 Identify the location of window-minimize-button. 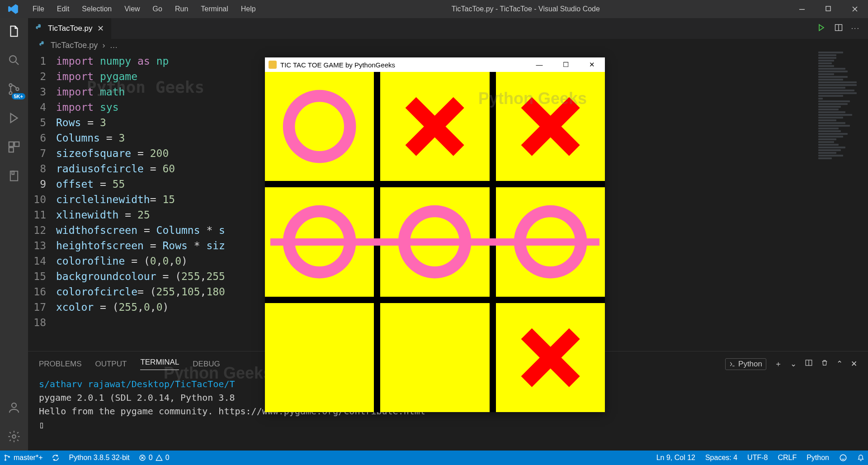
(802, 9).